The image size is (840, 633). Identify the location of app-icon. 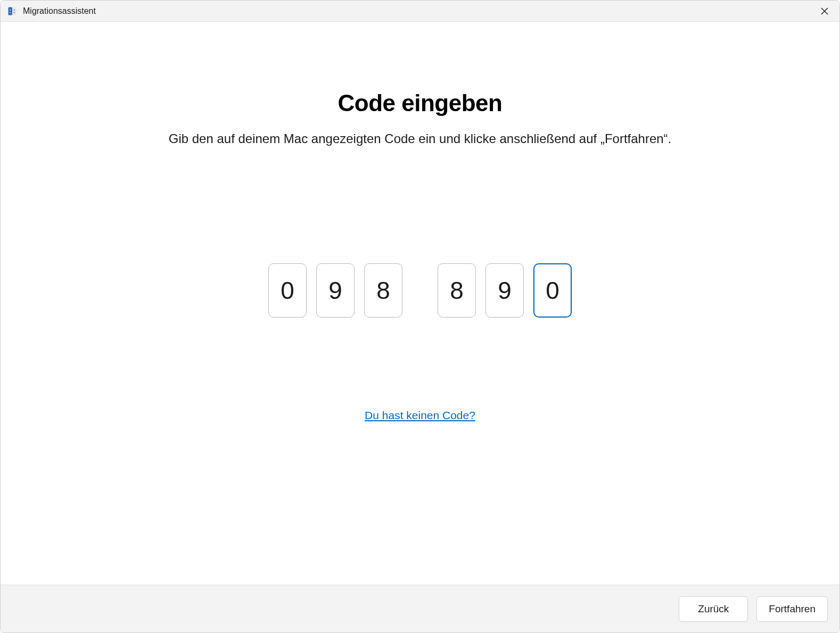
(12, 11).